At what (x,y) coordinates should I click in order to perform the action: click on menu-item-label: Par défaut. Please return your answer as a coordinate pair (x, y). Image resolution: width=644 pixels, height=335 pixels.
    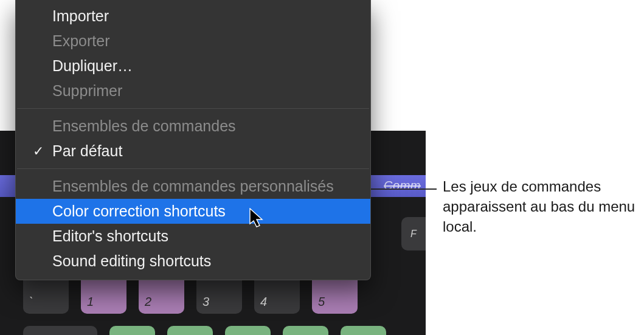
    Looking at the image, I should click on (88, 151).